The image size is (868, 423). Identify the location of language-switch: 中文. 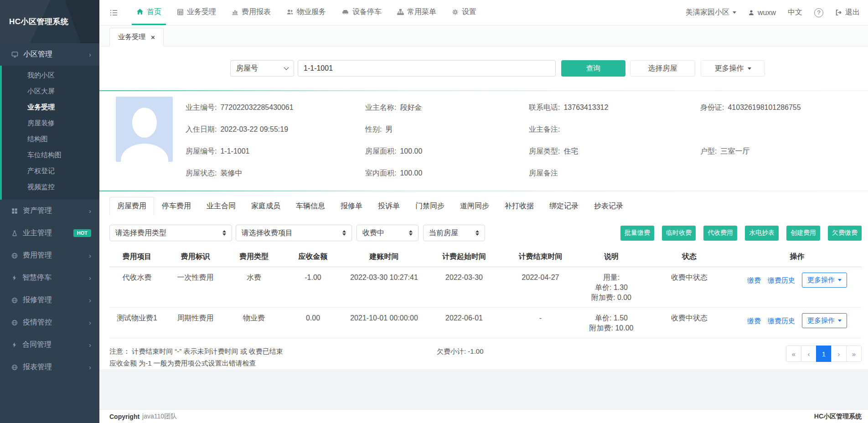
(795, 13).